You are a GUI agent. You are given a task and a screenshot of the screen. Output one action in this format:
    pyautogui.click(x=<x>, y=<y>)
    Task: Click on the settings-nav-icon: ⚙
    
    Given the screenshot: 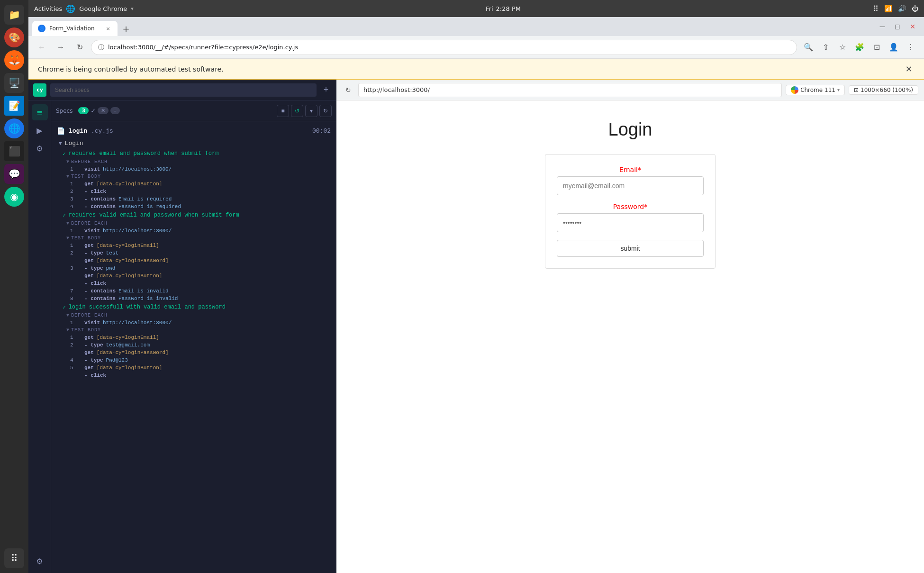 What is the action you would take?
    pyautogui.click(x=40, y=561)
    